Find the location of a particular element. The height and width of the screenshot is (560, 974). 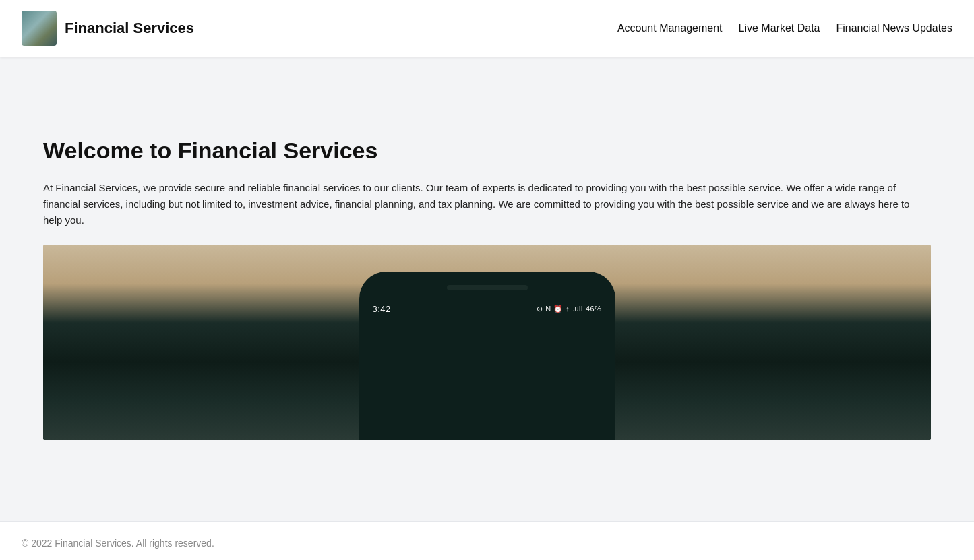

phone-notch is located at coordinates (487, 288).